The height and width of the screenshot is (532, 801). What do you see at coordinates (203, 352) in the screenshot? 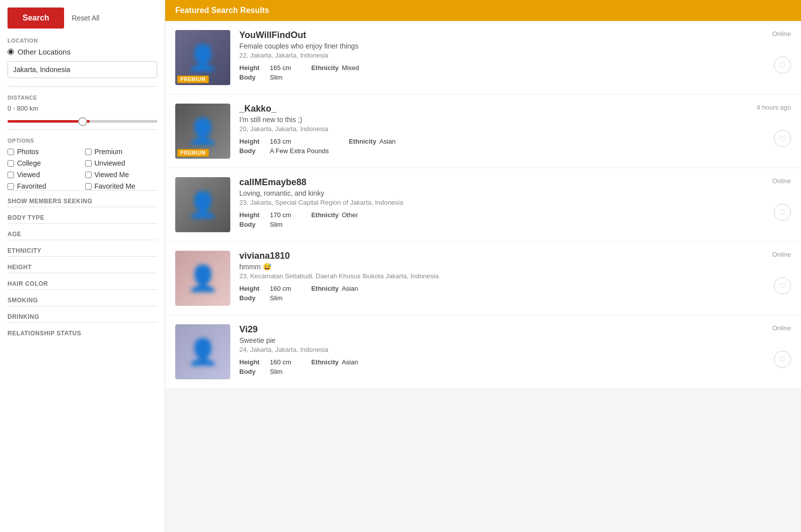
I see `result-photo-4: 👤` at bounding box center [203, 352].